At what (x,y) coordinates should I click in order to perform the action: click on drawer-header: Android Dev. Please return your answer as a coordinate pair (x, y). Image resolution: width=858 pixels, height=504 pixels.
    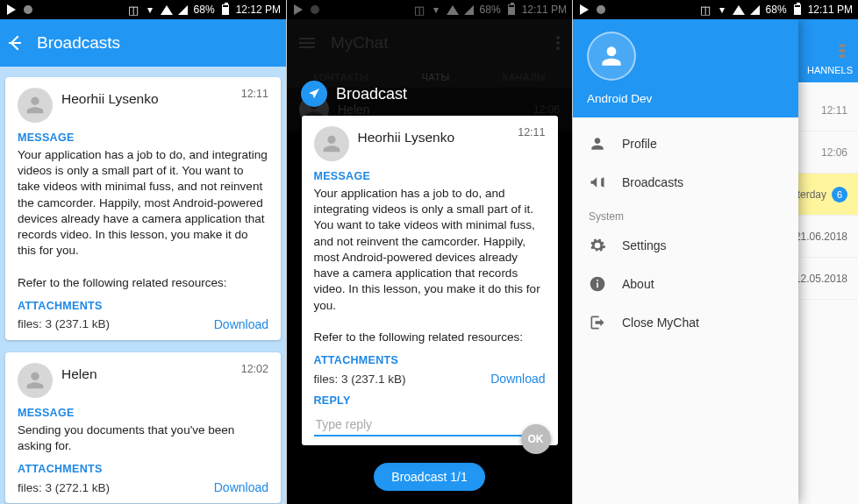
    Looking at the image, I should click on (686, 68).